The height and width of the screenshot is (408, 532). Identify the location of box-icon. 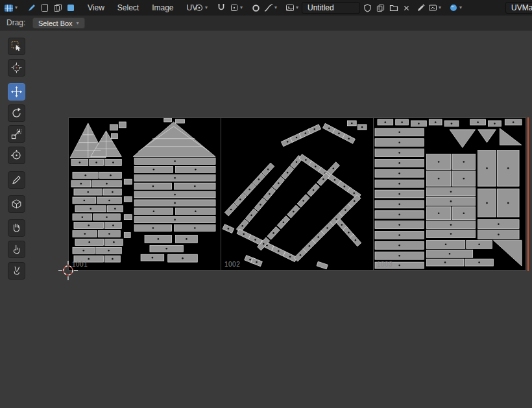
(17, 204).